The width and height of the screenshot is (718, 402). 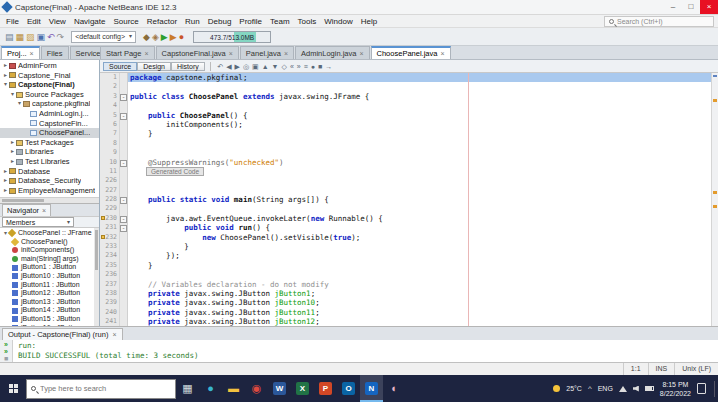 I want to click on close-output-icon: ×, so click(x=114, y=335).